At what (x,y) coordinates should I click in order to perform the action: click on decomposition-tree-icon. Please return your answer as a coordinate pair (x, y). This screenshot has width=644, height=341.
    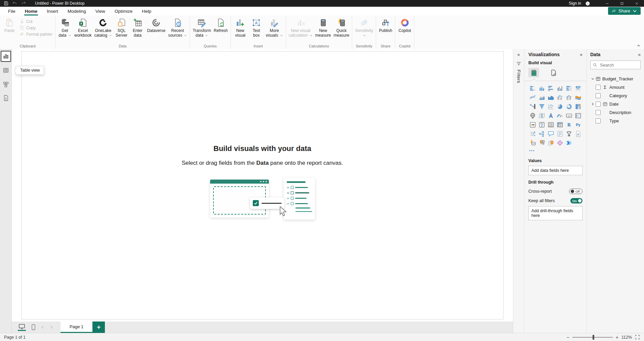
    Looking at the image, I should click on (542, 134).